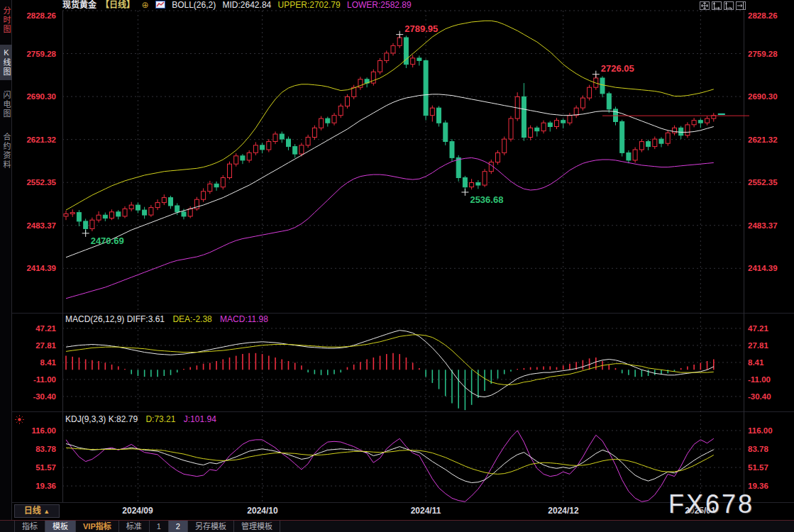  Describe the element at coordinates (143, 419) in the screenshot. I see `kdj-pane-header: KDJ(9,3,3) K:82.79 D:73.21 J:101.94` at that location.